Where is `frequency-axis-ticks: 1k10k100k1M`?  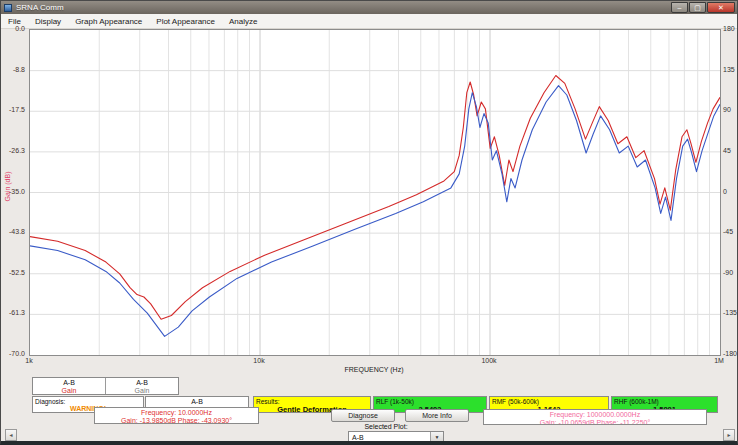 frequency-axis-ticks: 1k10k100k1M is located at coordinates (374, 362).